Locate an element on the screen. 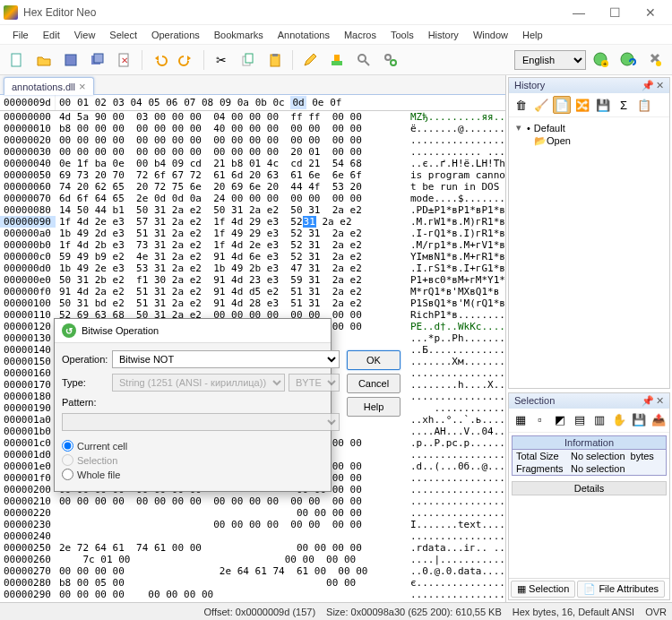  hex-row: 000000d01b 49 2e e3 53 31 2a e2 1b 49 2b… is located at coordinates (253, 269).